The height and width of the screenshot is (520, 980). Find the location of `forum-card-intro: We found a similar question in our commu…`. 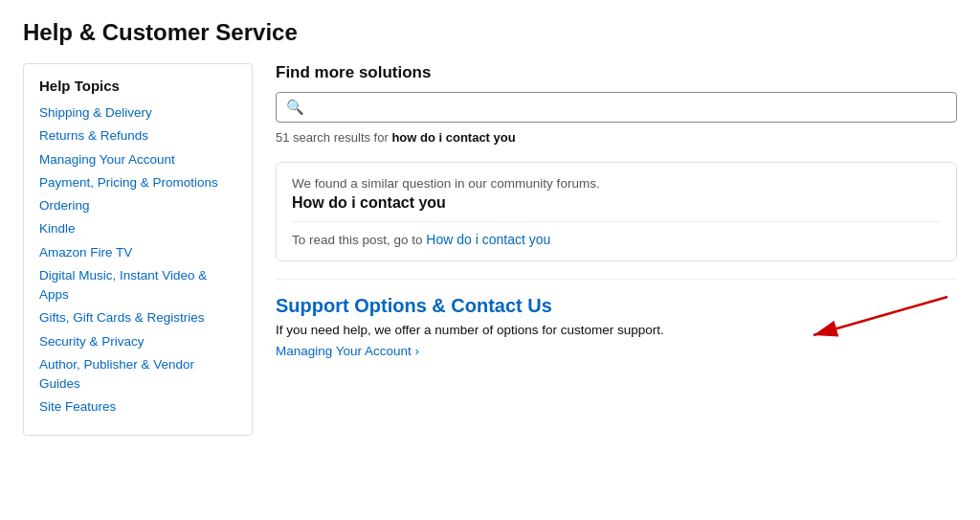

forum-card-intro: We found a similar question in our commu… is located at coordinates (616, 184).